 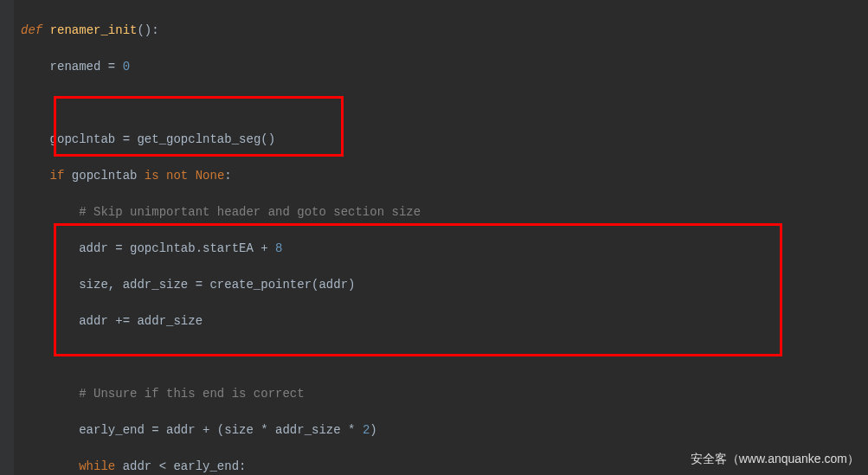 What do you see at coordinates (445, 140) in the screenshot?
I see `code-line: gopclntab = get_gopclntab_seg()` at bounding box center [445, 140].